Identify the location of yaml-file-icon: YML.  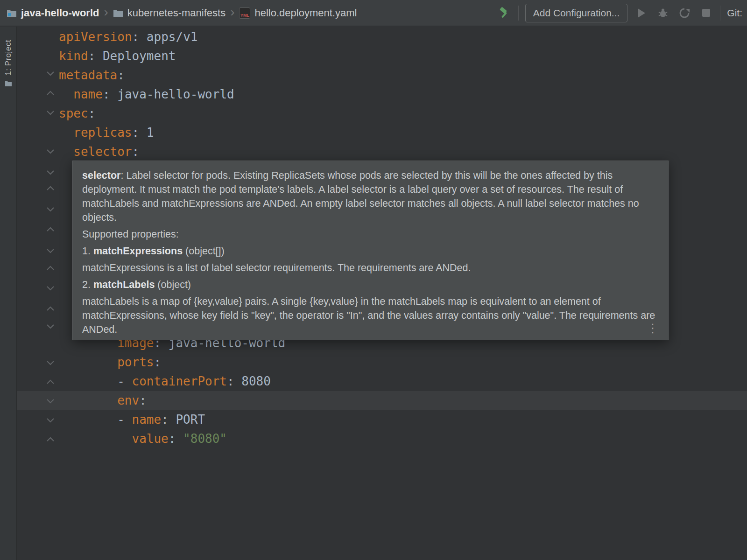
(245, 13).